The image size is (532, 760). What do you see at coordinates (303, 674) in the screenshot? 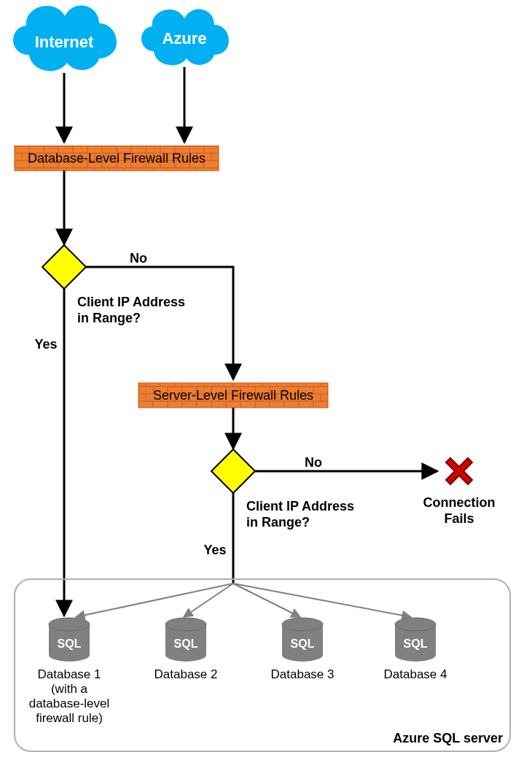
I see `db-3-label: Database 3` at bounding box center [303, 674].